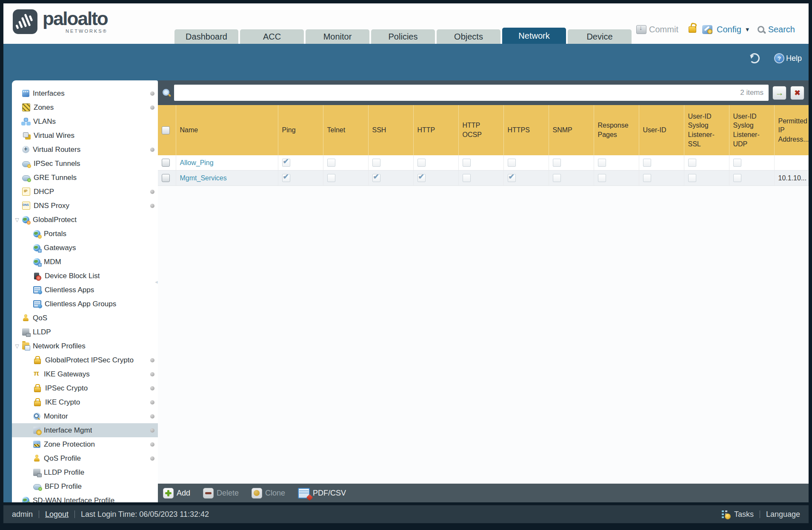  Describe the element at coordinates (481, 130) in the screenshot. I see `column-header-http-ocsp: HTTP OCSP` at that location.